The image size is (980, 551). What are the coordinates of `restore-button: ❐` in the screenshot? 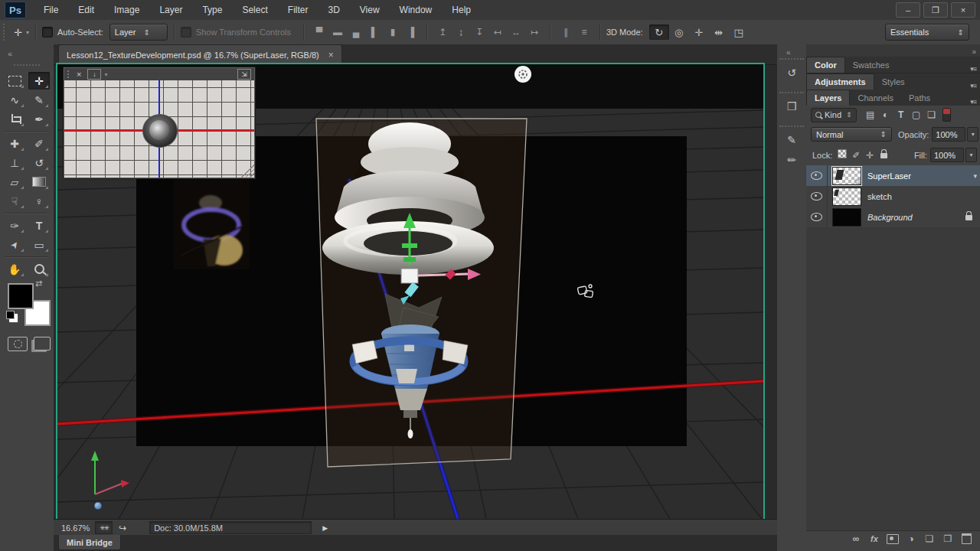 It's located at (936, 10).